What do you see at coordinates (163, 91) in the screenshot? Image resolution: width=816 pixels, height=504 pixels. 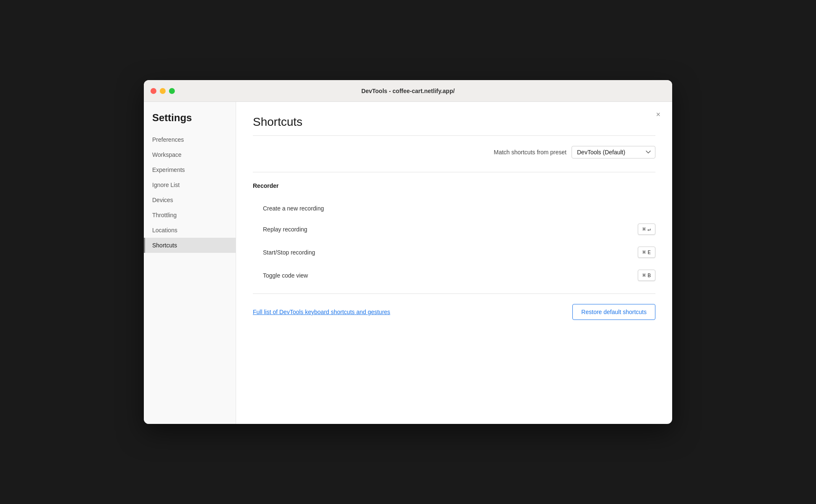 I see `window-controls` at bounding box center [163, 91].